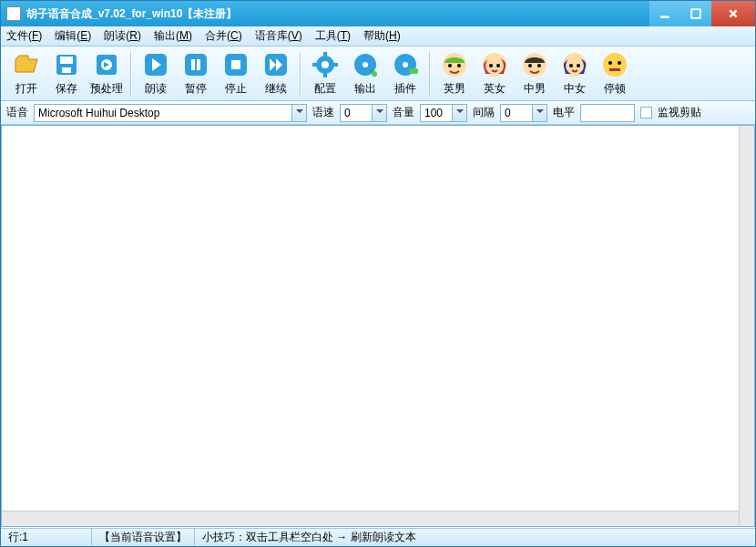  I want to click on tb-face-f1: 英女, so click(495, 74).